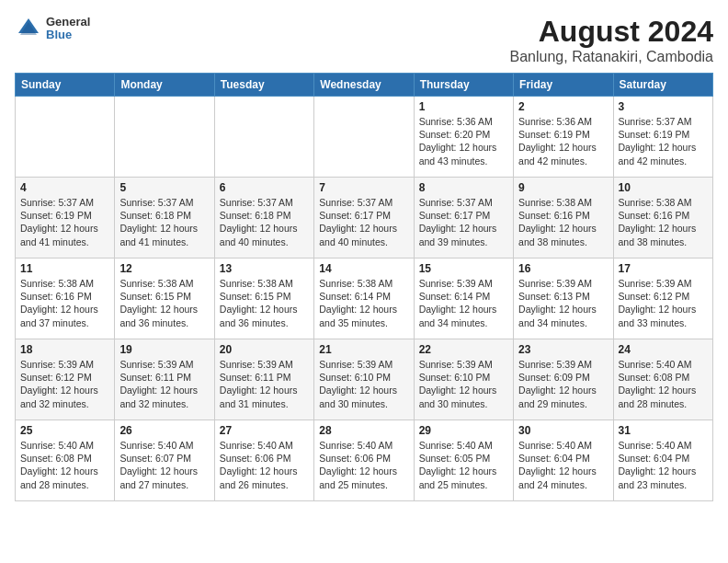  I want to click on weekday-header-sunday: Sunday, so click(65, 85).